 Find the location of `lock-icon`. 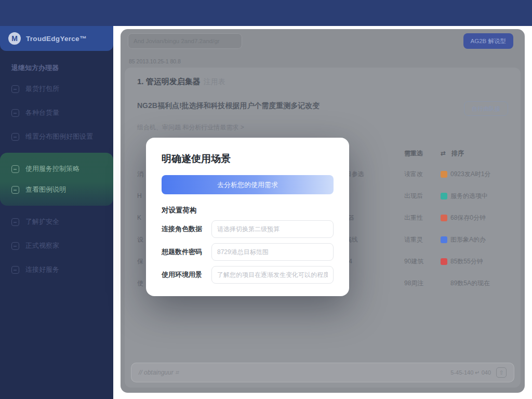

lock-icon is located at coordinates (16, 222).